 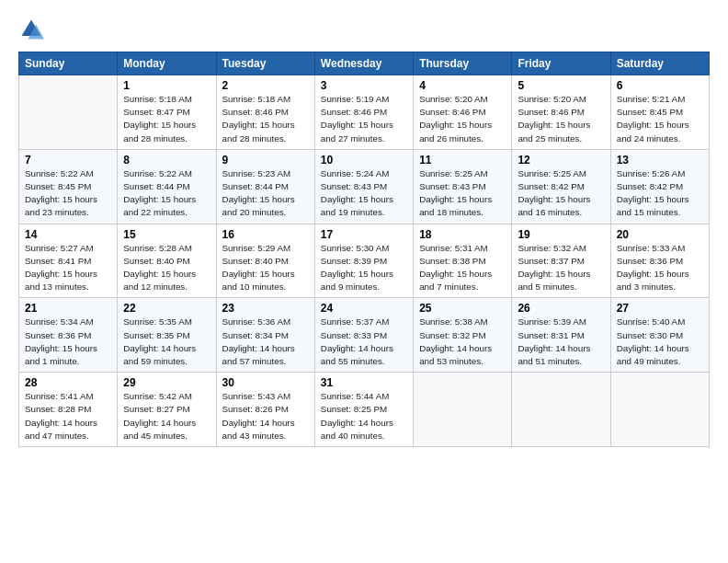 What do you see at coordinates (266, 235) in the screenshot?
I see `date-number: 16` at bounding box center [266, 235].